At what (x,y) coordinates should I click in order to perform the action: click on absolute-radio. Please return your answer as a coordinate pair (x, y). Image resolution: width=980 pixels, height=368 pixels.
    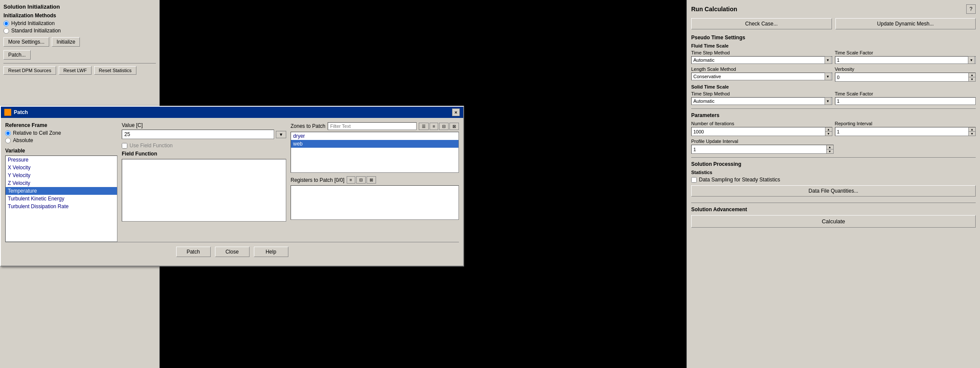
    Looking at the image, I should click on (8, 141).